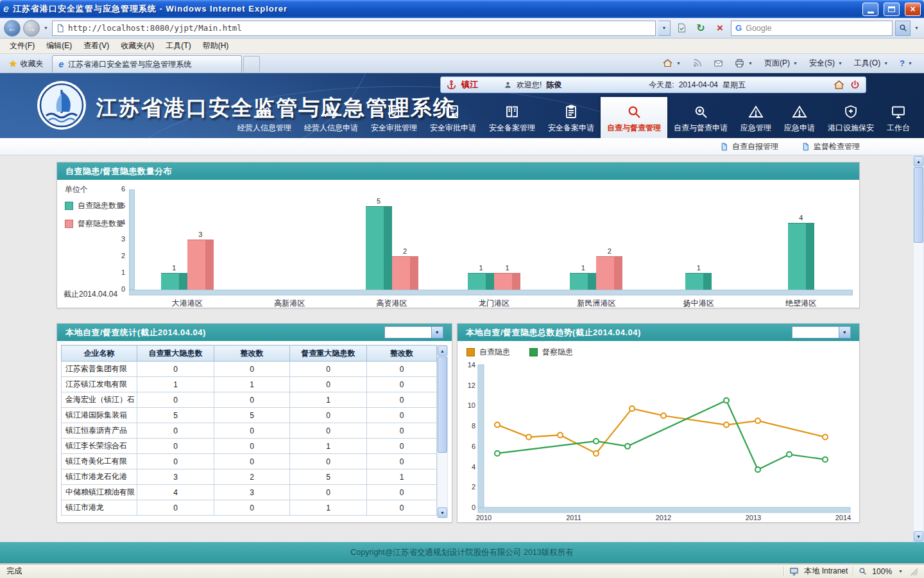  I want to click on menu-favorites: 收藏夹(A), so click(137, 46).